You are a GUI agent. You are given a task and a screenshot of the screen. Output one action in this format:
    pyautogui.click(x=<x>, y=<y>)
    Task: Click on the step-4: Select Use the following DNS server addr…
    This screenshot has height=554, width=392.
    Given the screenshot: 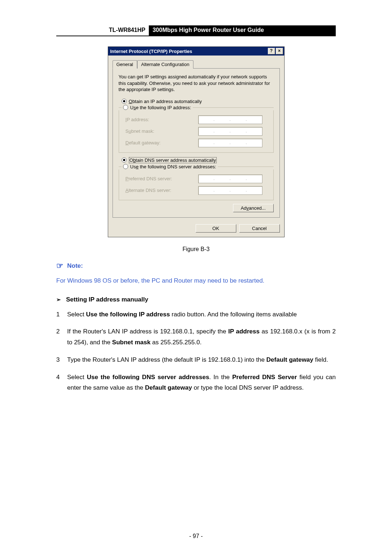 What is the action you would take?
    pyautogui.click(x=196, y=383)
    